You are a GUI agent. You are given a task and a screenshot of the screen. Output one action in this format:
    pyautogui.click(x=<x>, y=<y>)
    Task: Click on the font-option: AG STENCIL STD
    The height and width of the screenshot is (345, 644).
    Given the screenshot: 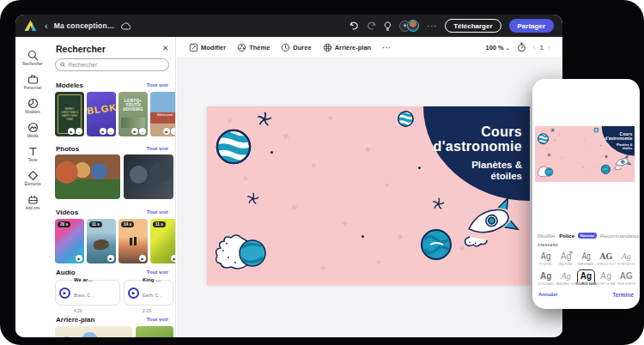 What is the action you would take?
    pyautogui.click(x=606, y=261)
    